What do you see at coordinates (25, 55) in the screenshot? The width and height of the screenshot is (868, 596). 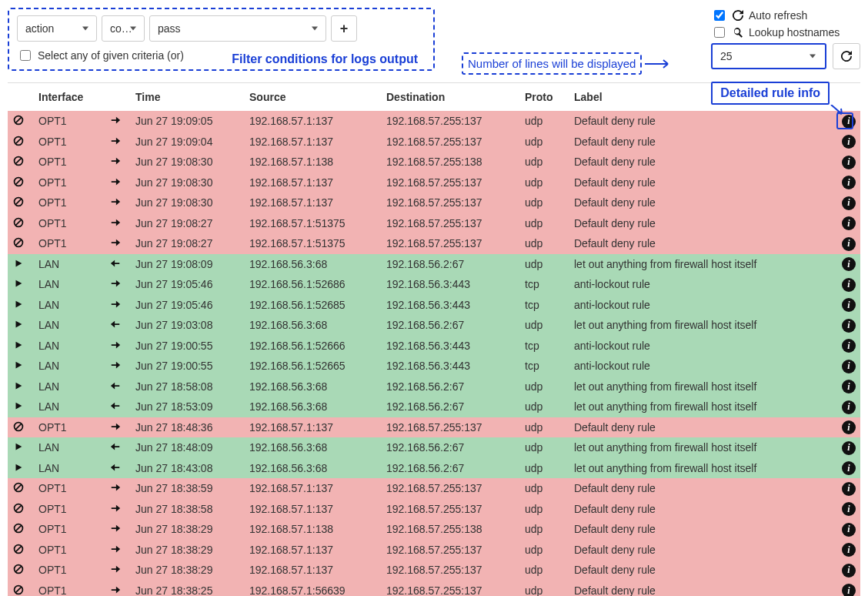 I see `select-any-checkbox` at bounding box center [25, 55].